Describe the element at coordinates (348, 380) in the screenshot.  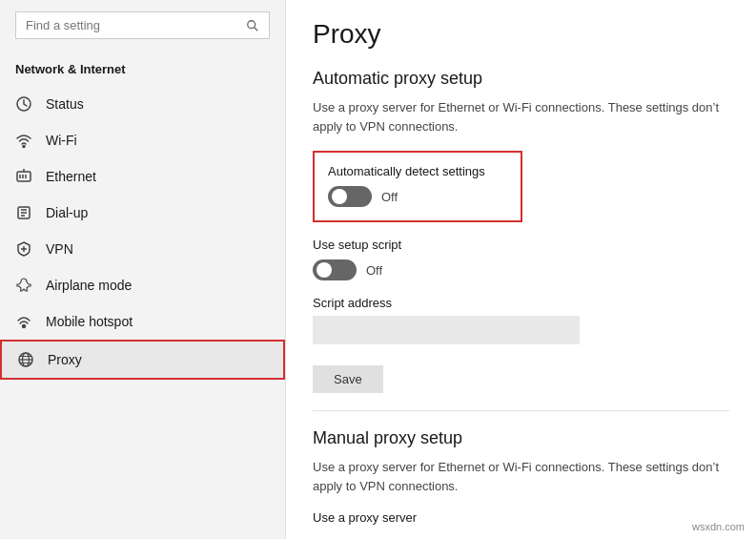
I see `save-button: Save` at that location.